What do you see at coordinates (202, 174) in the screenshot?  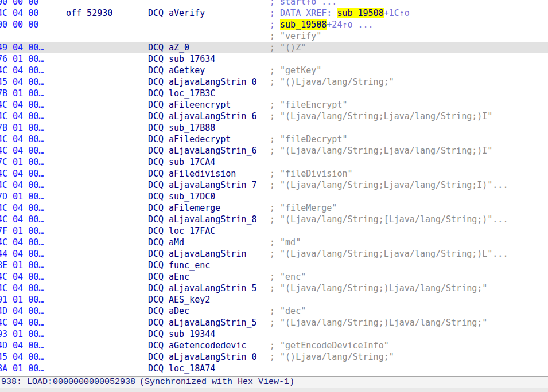 I see `operand: aFiledivision` at bounding box center [202, 174].